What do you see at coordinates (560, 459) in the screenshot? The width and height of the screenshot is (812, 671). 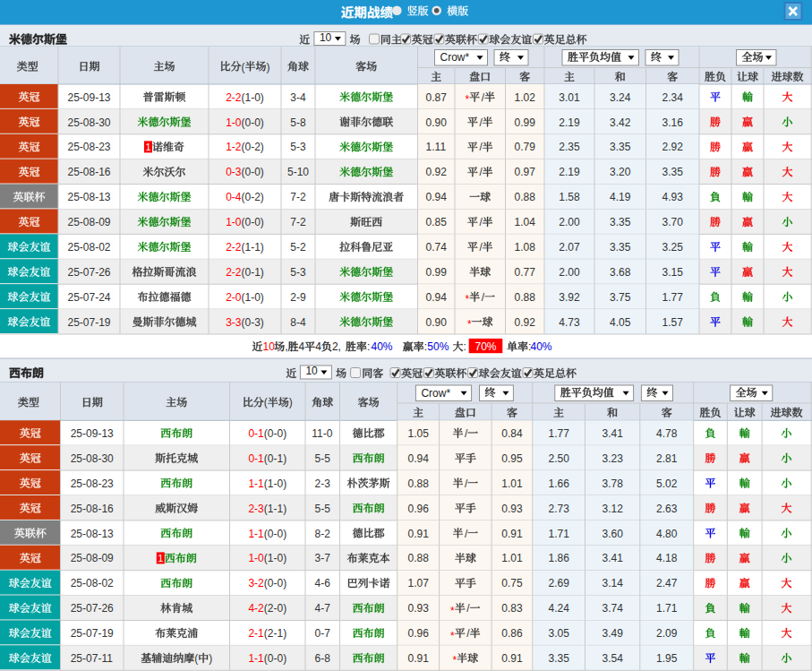 I see `svg-text: 2.50` at bounding box center [560, 459].